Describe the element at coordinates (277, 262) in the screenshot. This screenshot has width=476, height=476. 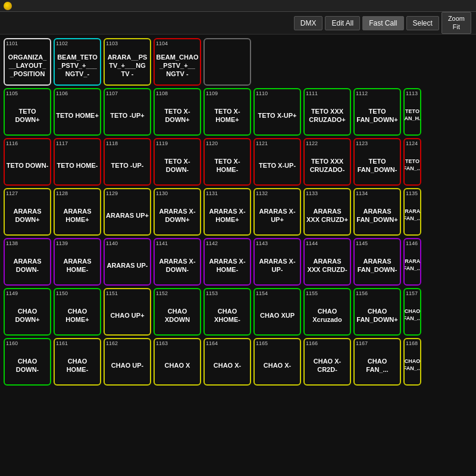
I see `cell-1143: 1143ARARAS X-UP-` at that location.